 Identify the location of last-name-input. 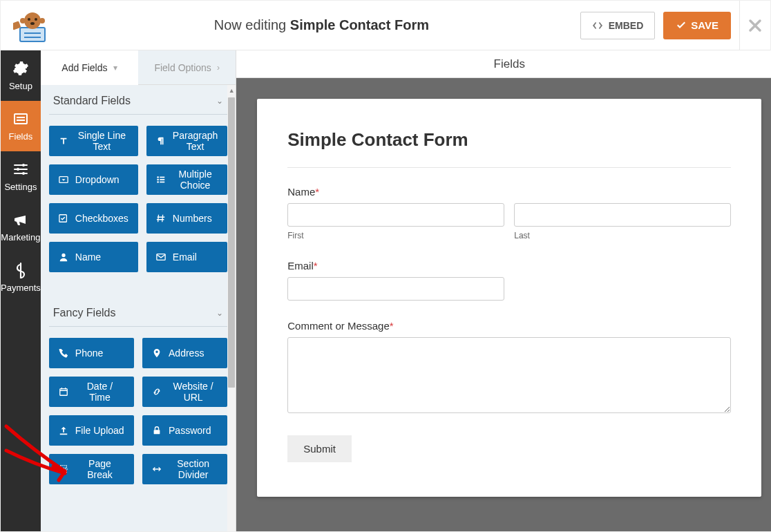
(622, 215).